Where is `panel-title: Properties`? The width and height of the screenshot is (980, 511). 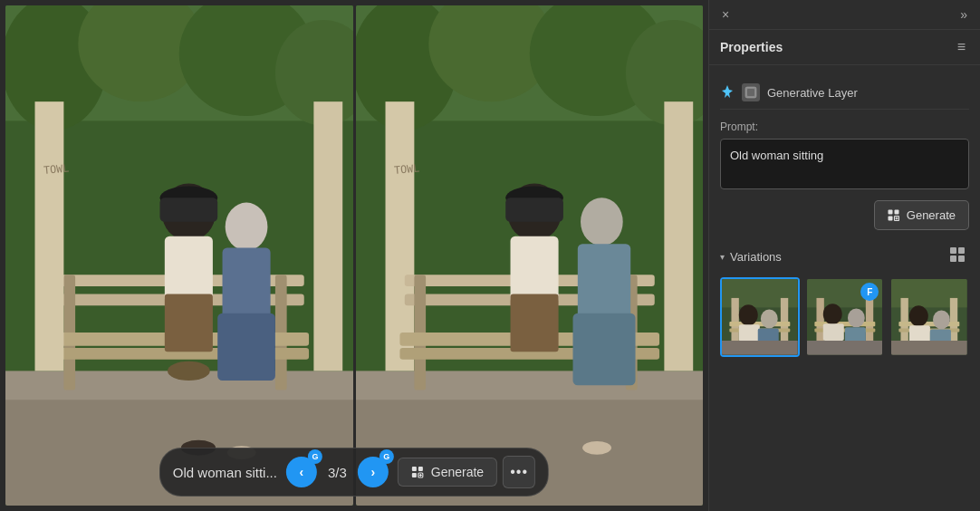 panel-title: Properties is located at coordinates (752, 47).